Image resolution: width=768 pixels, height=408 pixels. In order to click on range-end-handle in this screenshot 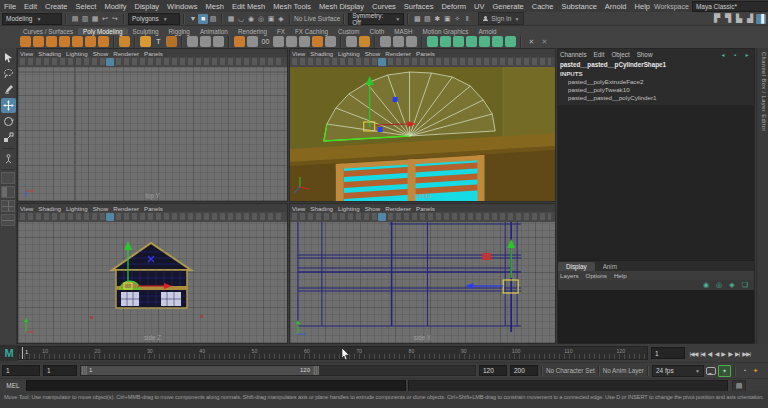, I will do `click(316, 370)`.